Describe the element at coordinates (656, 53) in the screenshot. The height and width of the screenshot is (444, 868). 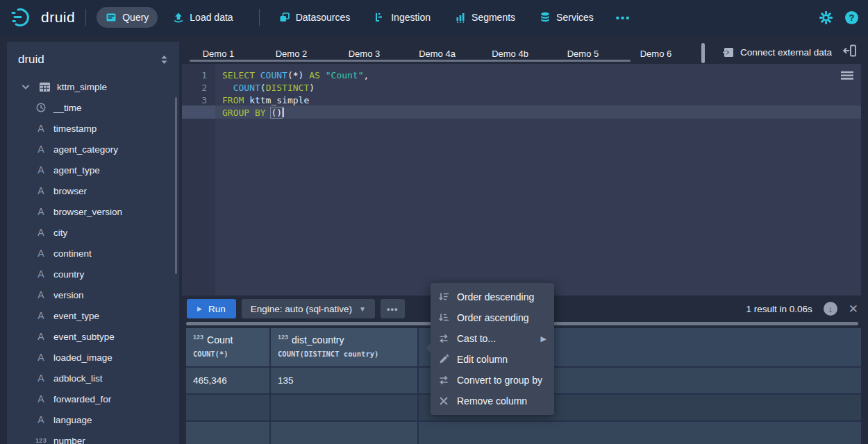
I see `tab-demo-6: Demo 6` at that location.